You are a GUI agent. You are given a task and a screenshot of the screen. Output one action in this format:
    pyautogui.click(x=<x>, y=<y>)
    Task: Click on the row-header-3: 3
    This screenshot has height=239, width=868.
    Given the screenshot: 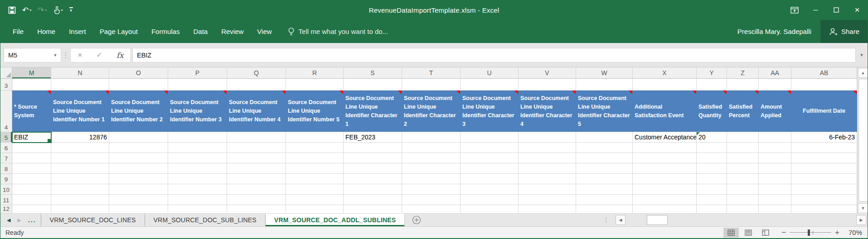 What is the action you would take?
    pyautogui.click(x=6, y=85)
    